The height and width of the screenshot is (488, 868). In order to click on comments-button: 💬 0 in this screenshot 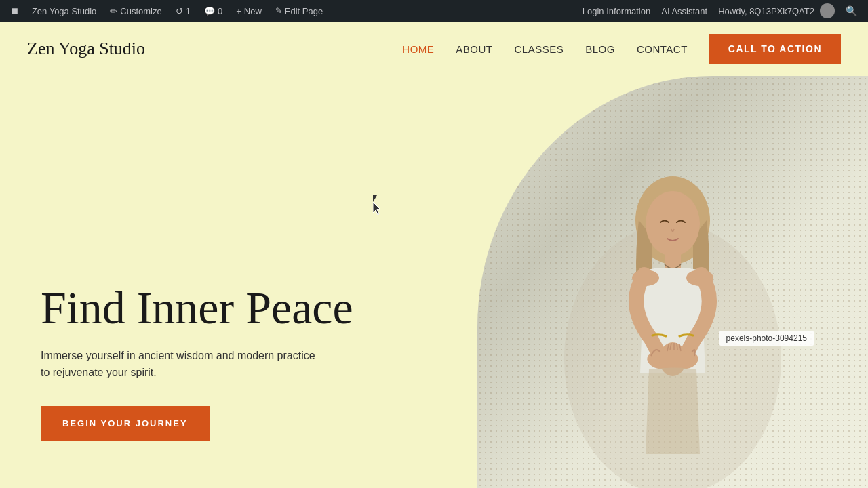, I will do `click(213, 11)`.